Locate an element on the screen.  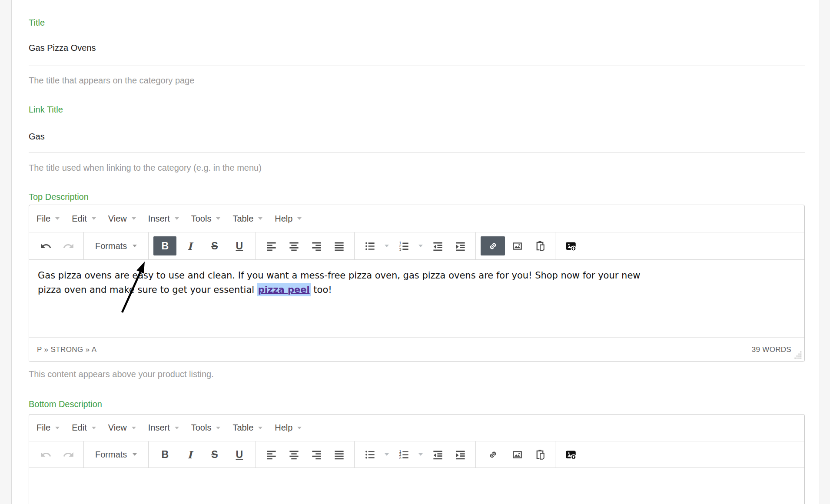
undo-icon is located at coordinates (46, 454).